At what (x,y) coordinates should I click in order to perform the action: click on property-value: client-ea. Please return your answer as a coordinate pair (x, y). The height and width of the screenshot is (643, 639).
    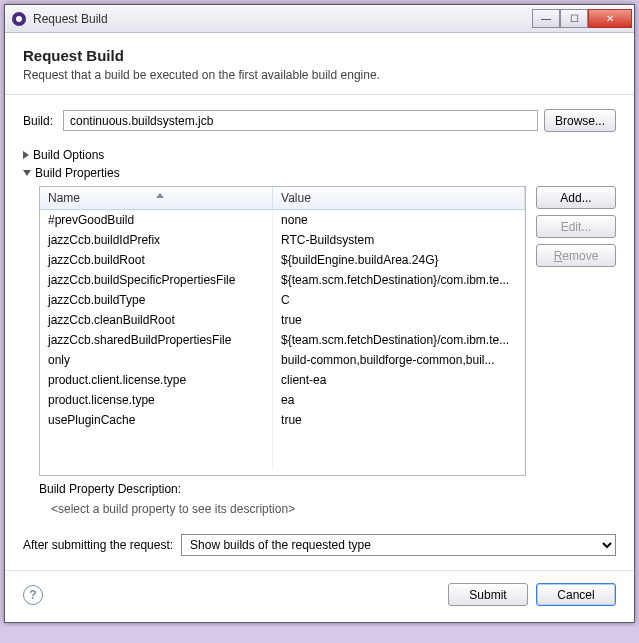
    Looking at the image, I should click on (399, 380).